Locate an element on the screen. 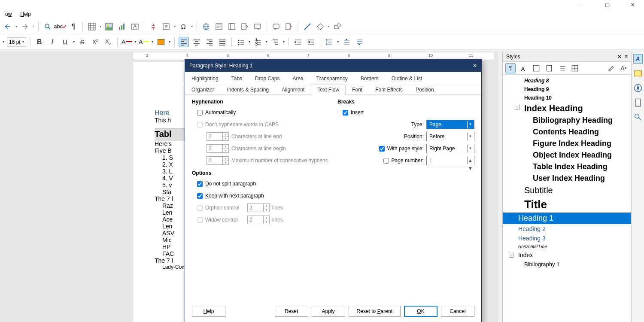  increase-indent-icon is located at coordinates (298, 42).